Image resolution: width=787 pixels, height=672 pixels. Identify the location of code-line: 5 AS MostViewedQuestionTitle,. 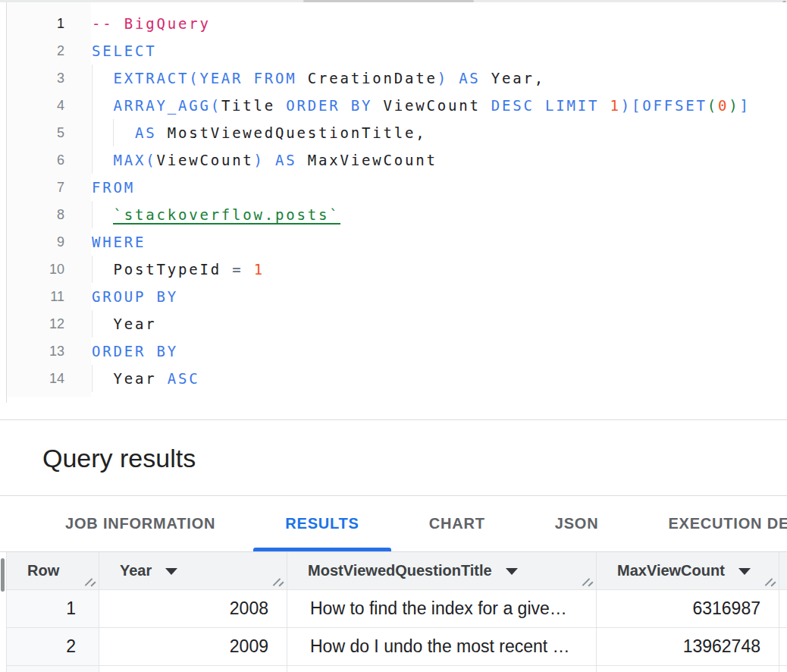
(397, 133).